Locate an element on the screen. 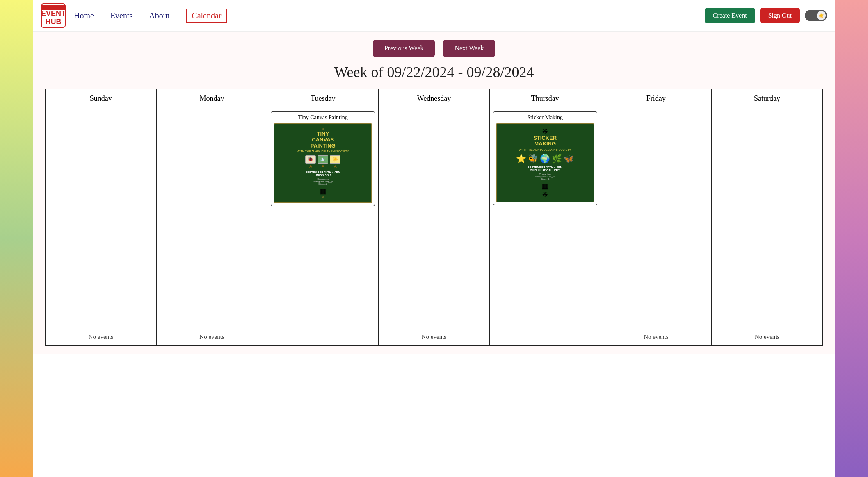 This screenshot has width=868, height=477. previous-week-button: Previous Week is located at coordinates (404, 48).